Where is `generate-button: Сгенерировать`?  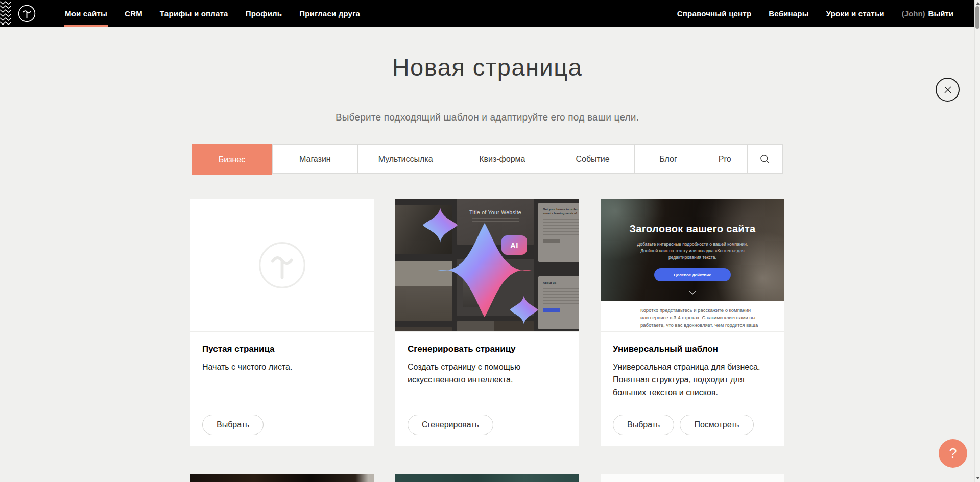
generate-button: Сгенерировать is located at coordinates (450, 425).